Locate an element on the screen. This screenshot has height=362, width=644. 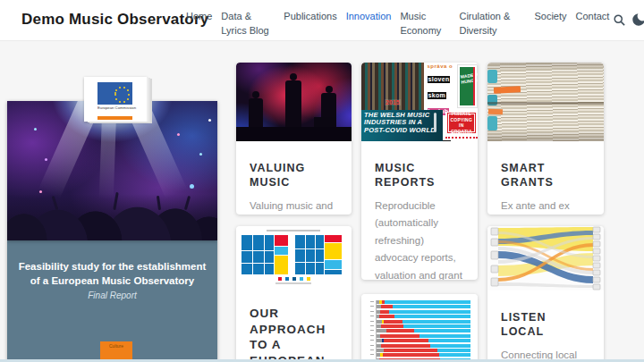
card-title: SMART GRANTS is located at coordinates (546, 175).